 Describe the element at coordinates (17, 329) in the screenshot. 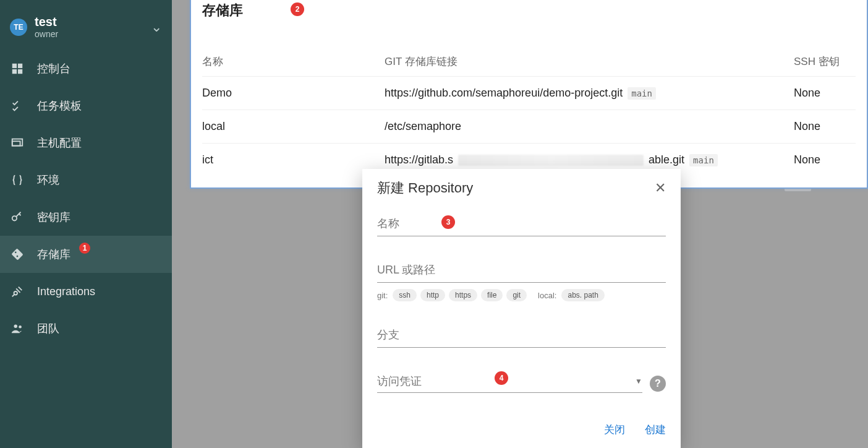

I see `people-icon` at that location.